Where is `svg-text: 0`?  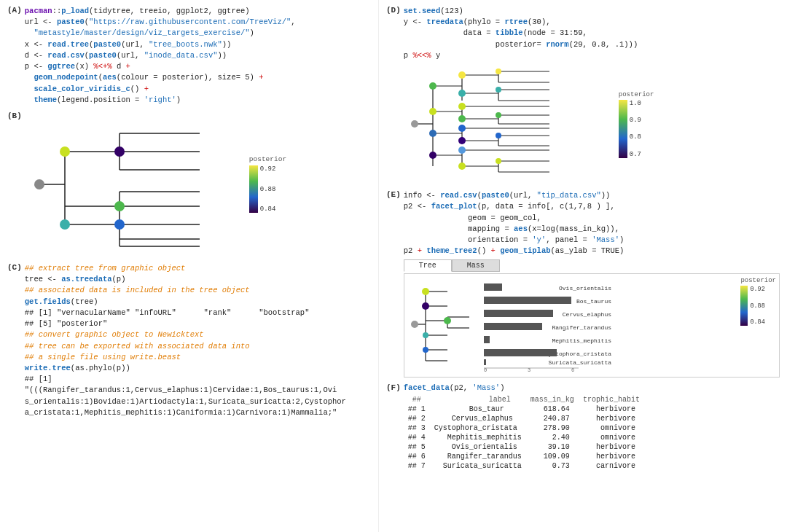 svg-text: 0 is located at coordinates (485, 369).